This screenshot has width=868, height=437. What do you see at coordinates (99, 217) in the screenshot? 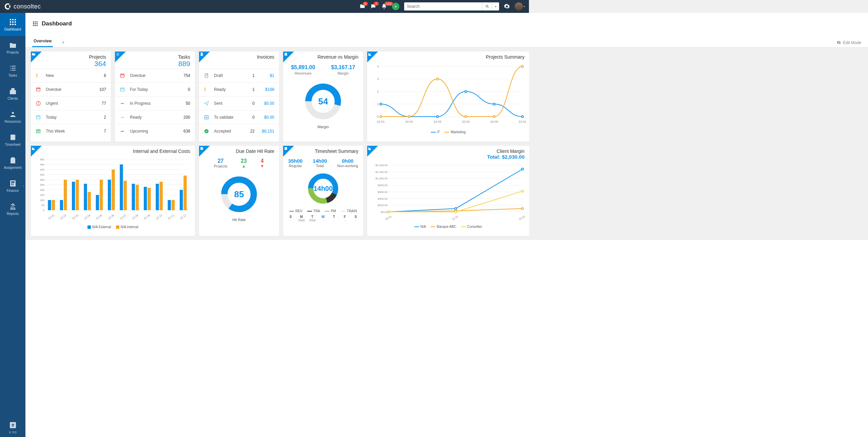
I see `svg-text: 22-05` at bounding box center [99, 217].